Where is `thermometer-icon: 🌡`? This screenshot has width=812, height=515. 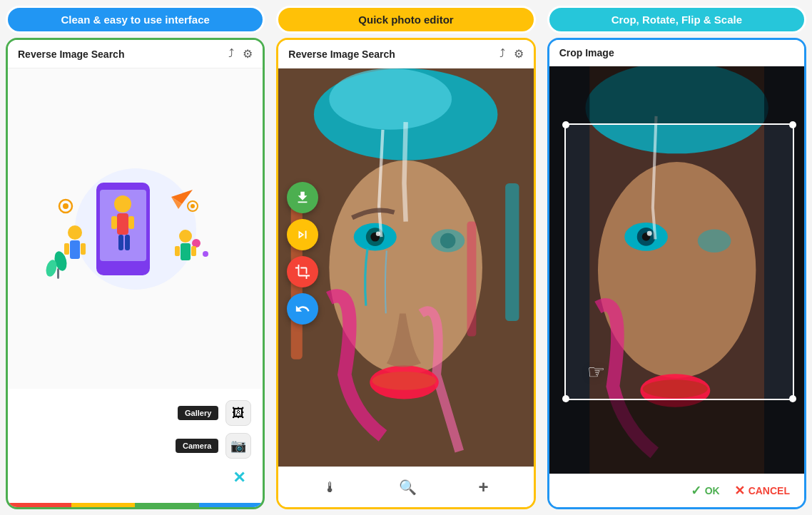
thermometer-icon: 🌡 is located at coordinates (330, 488).